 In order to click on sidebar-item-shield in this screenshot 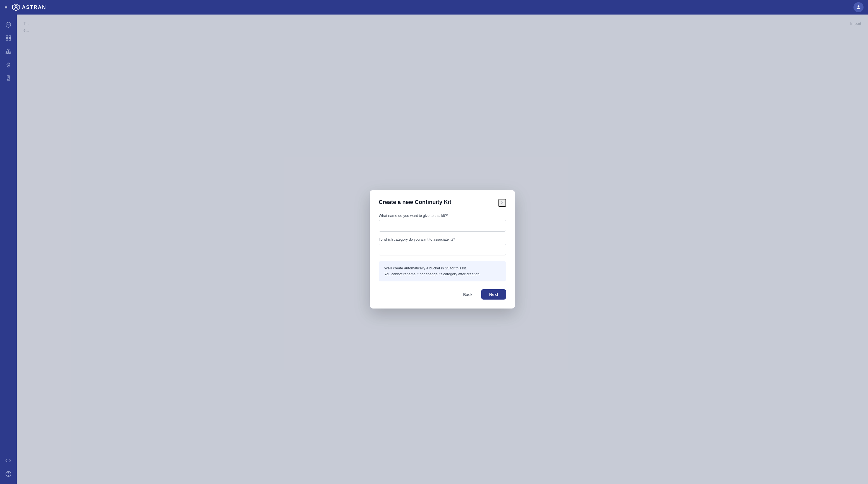, I will do `click(8, 25)`.